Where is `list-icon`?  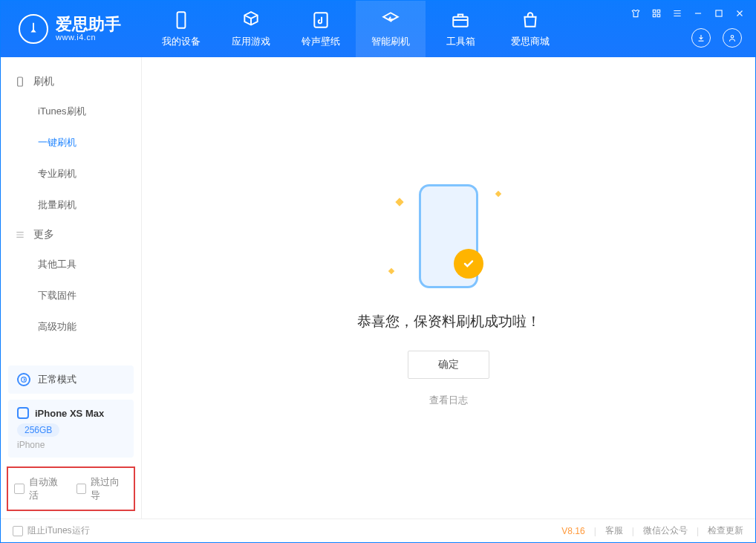 list-icon is located at coordinates (20, 235).